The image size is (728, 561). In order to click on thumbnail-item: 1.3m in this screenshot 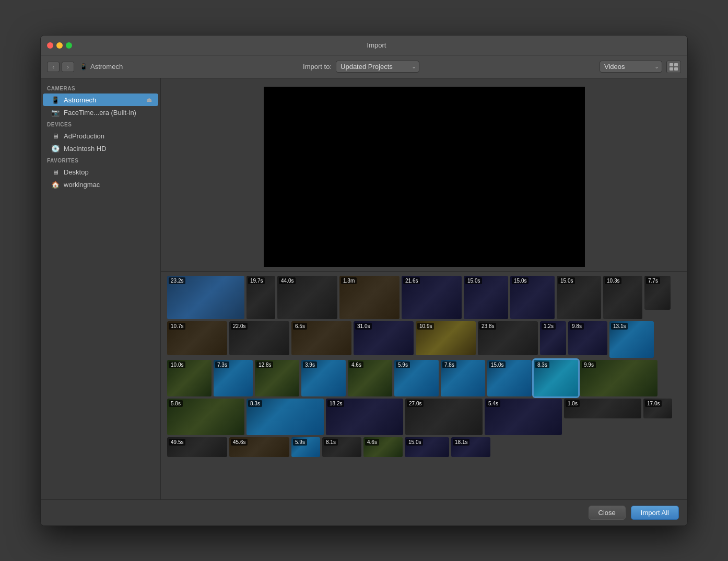, I will do `click(370, 298)`.